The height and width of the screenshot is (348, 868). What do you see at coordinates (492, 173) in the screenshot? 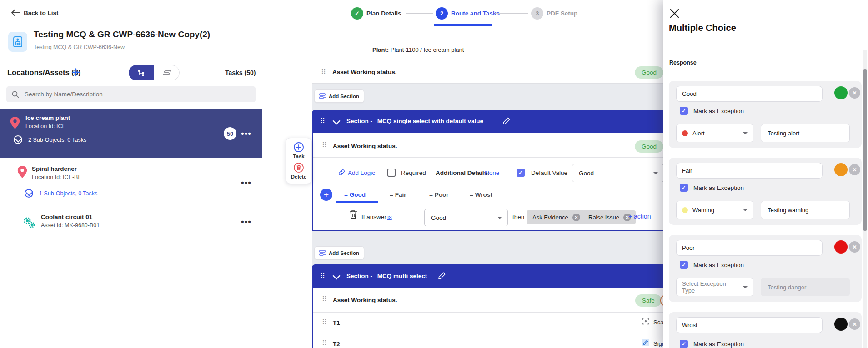
I see `additional-details-value: None` at bounding box center [492, 173].